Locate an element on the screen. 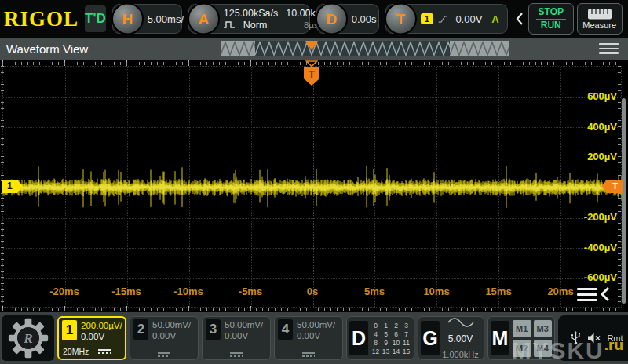 The width and height of the screenshot is (628, 364). channel-box-4: 4 50.00mV/ 0.00V is located at coordinates (309, 338).